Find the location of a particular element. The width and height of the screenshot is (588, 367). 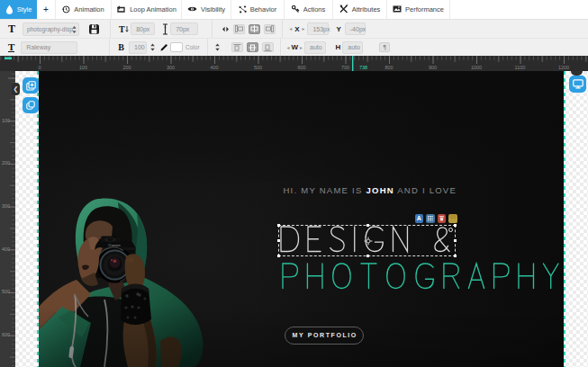

svg-text: Canon is located at coordinates (114, 245).